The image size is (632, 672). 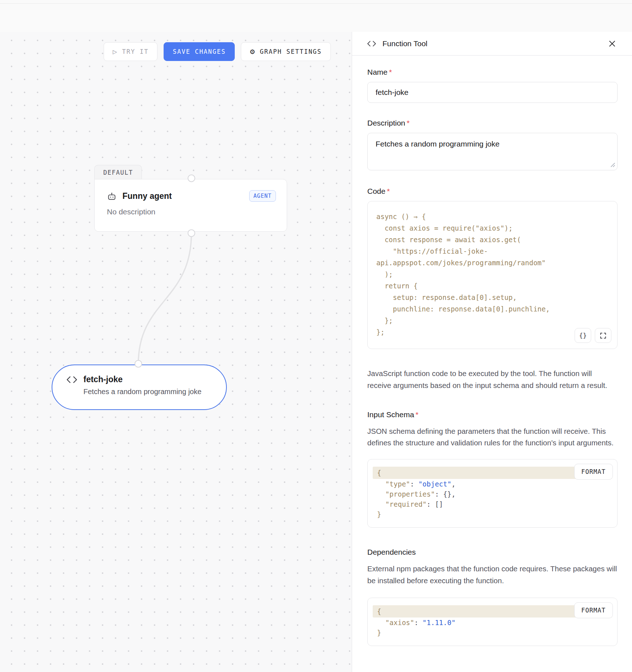 What do you see at coordinates (139, 364) in the screenshot?
I see `tool-node-top-handle` at bounding box center [139, 364].